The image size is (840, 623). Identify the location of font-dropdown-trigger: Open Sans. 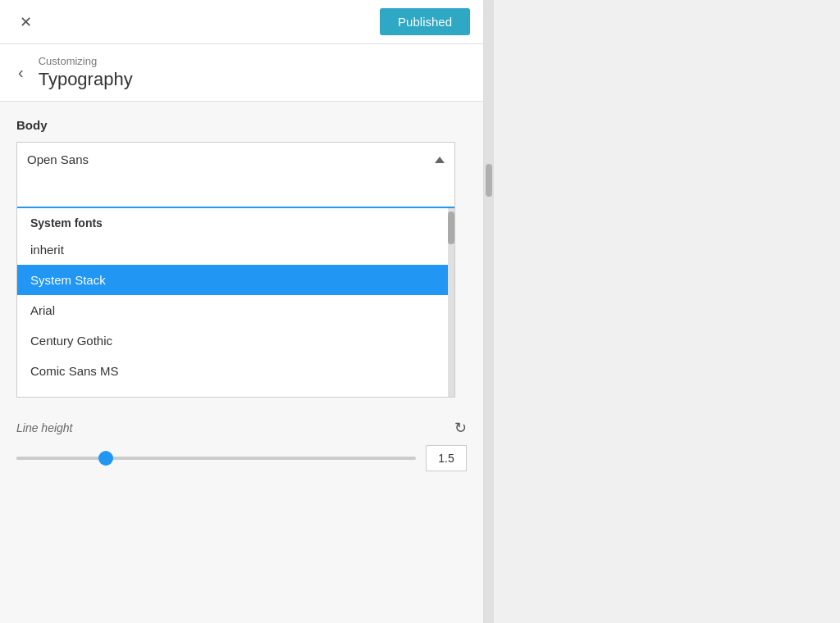
(236, 159).